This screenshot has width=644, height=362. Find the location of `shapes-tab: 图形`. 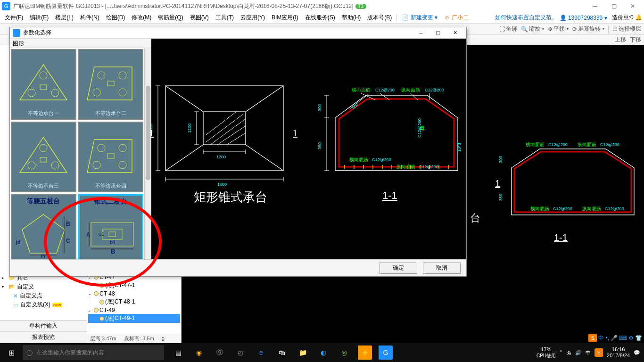

shapes-tab: 图形 is located at coordinates (18, 43).